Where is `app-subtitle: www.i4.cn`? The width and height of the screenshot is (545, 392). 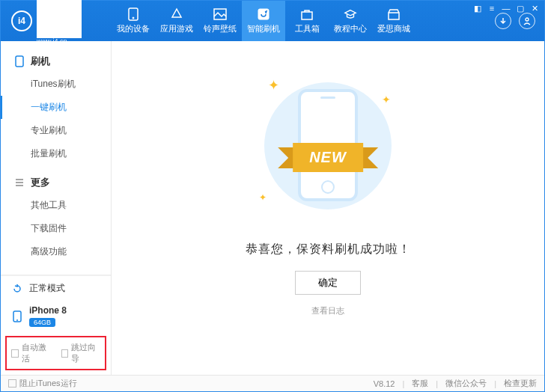
app-subtitle: www.i4.cn is located at coordinates (59, 42).